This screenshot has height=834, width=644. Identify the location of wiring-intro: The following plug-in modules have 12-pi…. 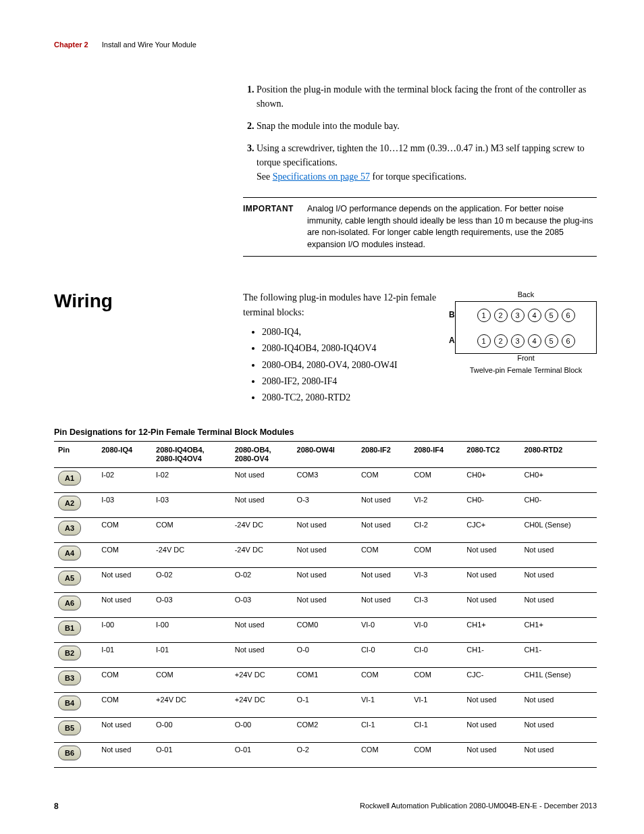
(342, 305).